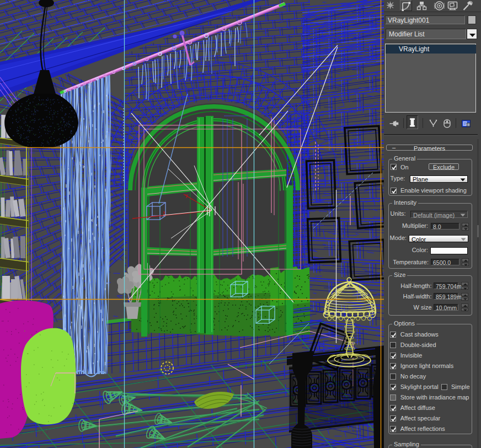  I want to click on svg-text: y, so click(186, 195).